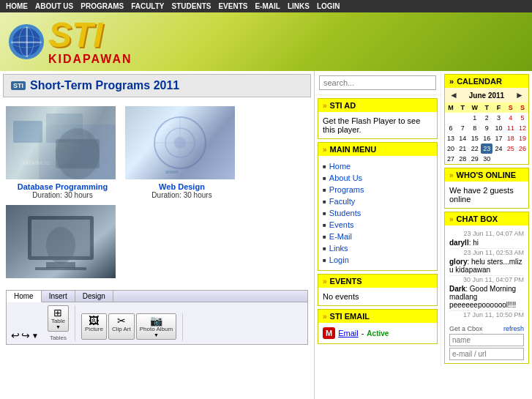 The height and width of the screenshot is (399, 532). I want to click on cal-day-header-0: M, so click(451, 108).